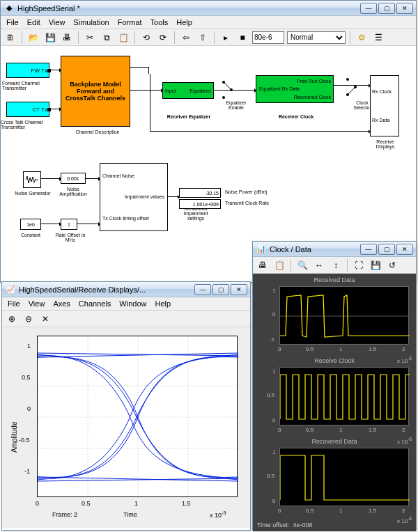 The image size is (418, 532). Describe the element at coordinates (14, 437) in the screenshot. I see `ylabel-amplitude: Amplitude` at that location.